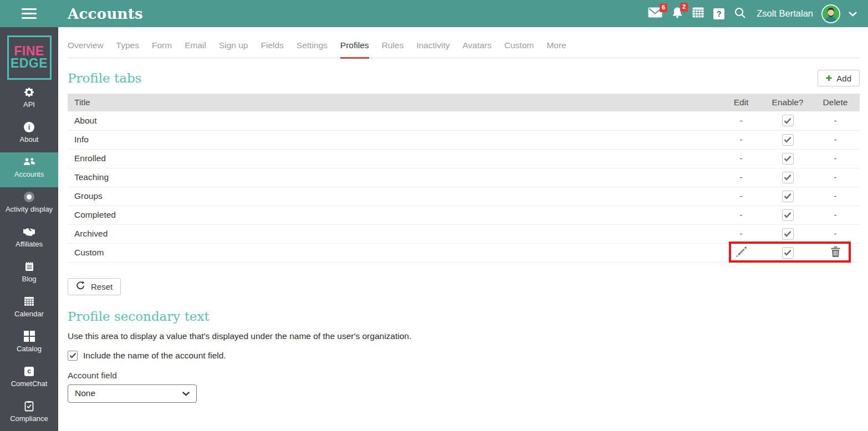 The height and width of the screenshot is (431, 868). I want to click on trash-icon, so click(836, 255).